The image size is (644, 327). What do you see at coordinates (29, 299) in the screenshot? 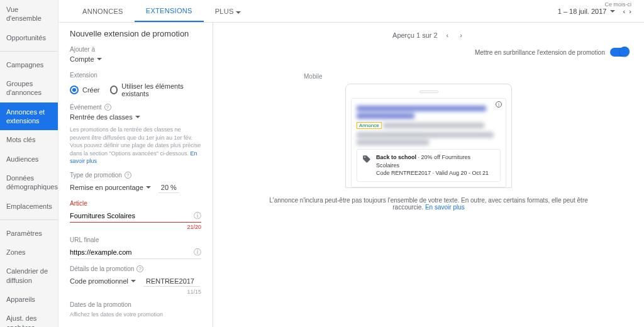
I see `sidebar-item-devices: Appareils` at bounding box center [29, 299].